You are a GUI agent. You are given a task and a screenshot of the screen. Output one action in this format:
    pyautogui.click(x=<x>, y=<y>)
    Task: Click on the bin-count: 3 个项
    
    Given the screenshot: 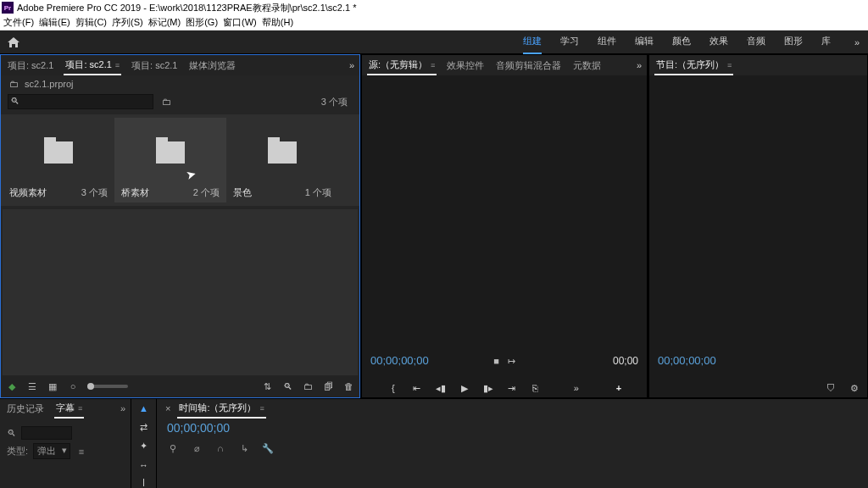 What is the action you would take?
    pyautogui.click(x=95, y=193)
    